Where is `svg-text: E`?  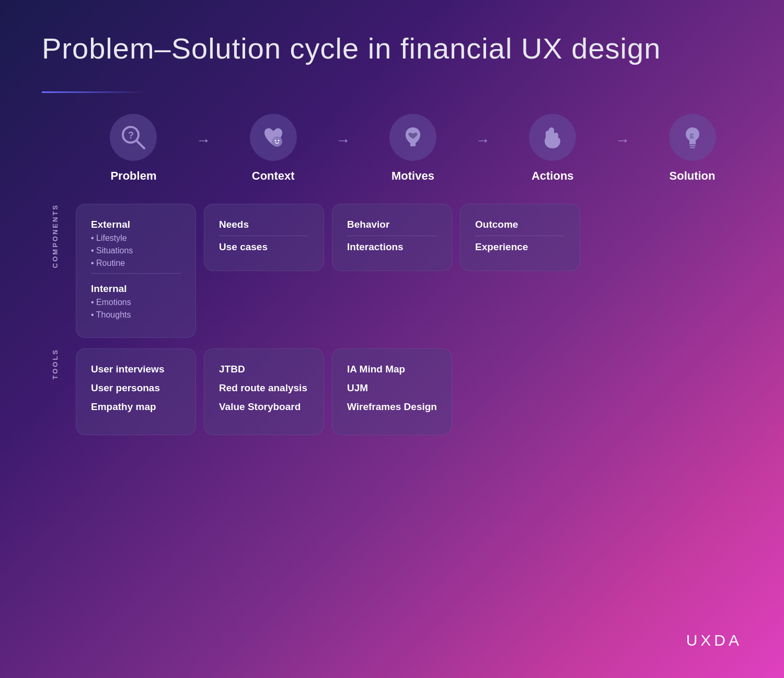 svg-text: E is located at coordinates (692, 136).